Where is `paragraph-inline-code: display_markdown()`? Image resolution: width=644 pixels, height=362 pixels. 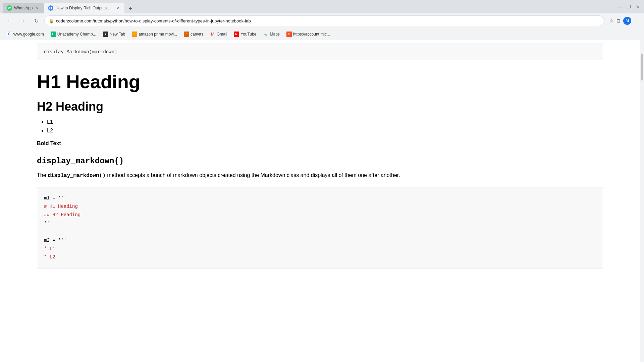
paragraph-inline-code: display_markdown() is located at coordinates (76, 176).